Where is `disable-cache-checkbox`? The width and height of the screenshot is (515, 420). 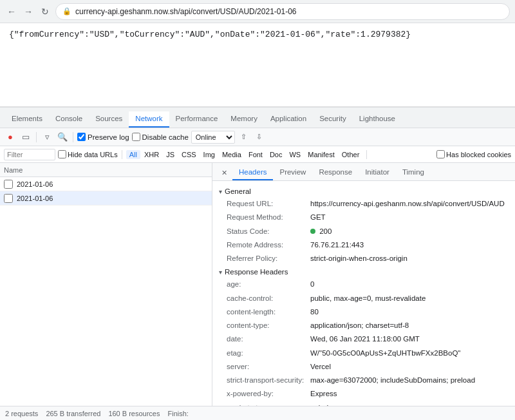 disable-cache-checkbox is located at coordinates (136, 137).